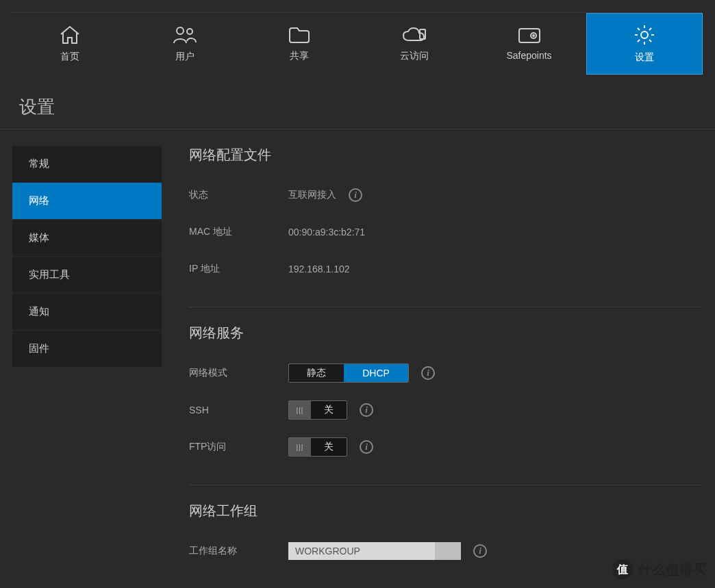 Image resolution: width=715 pixels, height=588 pixels. Describe the element at coordinates (70, 44) in the screenshot. I see `nav-home: 首页` at that location.